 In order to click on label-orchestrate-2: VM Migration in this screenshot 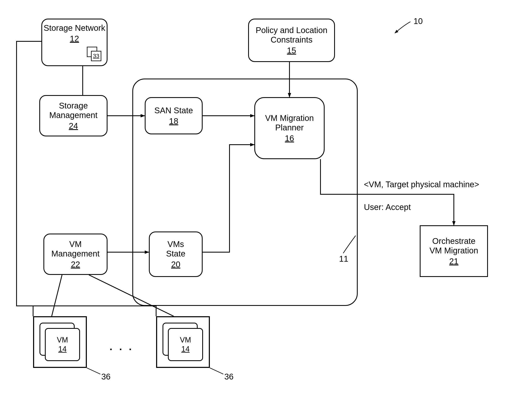, I will do `click(454, 251)`.